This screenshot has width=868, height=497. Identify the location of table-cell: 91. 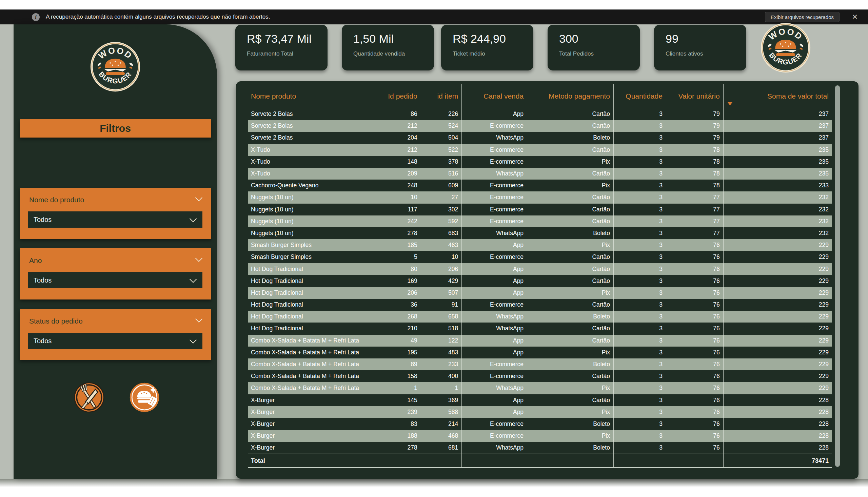
(442, 304).